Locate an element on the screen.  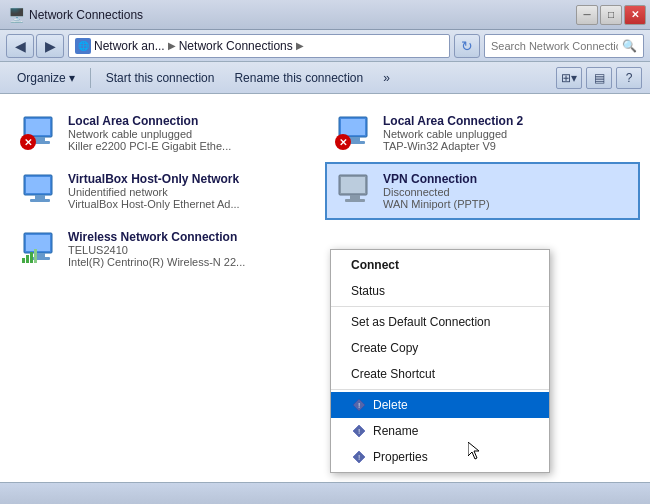
conn-info-wireless: Wireless Network Connection TELUS2410 In… is located at coordinates (192, 249).